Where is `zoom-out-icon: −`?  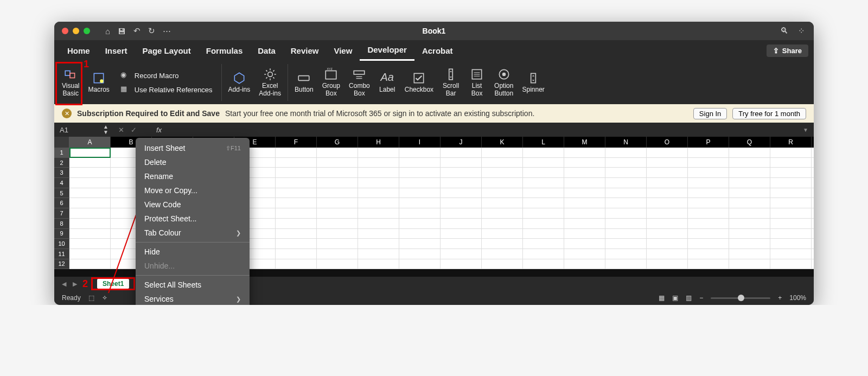
zoom-out-icon: − is located at coordinates (701, 298).